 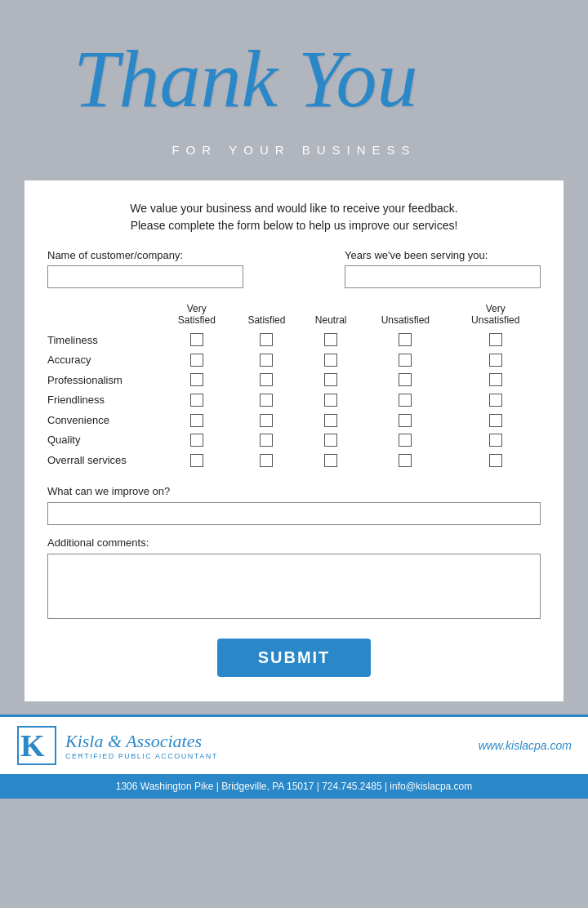 I want to click on comments-label: Additional comments:, so click(x=294, y=542).